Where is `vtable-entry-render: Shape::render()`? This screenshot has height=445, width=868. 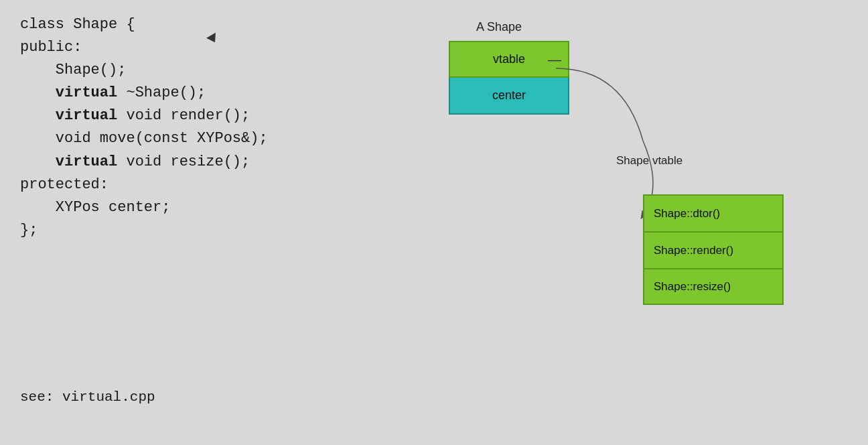
vtable-entry-render: Shape::render() is located at coordinates (713, 249).